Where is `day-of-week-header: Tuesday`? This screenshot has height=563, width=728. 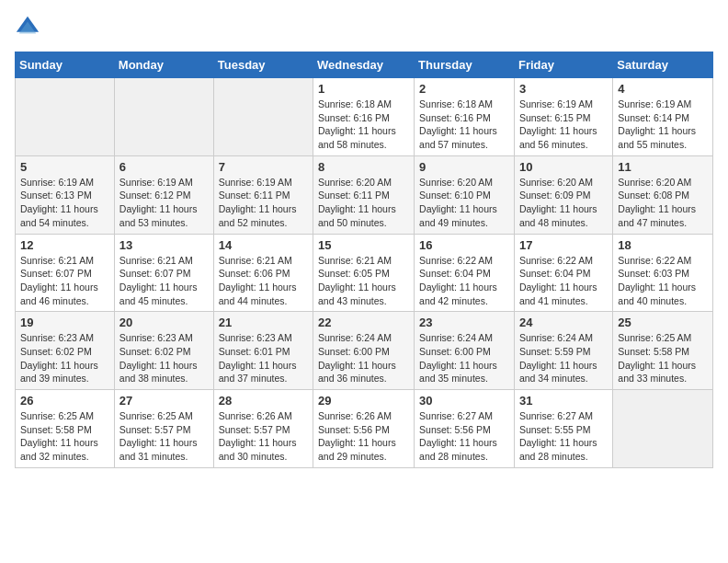
day-of-week-header: Tuesday is located at coordinates (263, 65).